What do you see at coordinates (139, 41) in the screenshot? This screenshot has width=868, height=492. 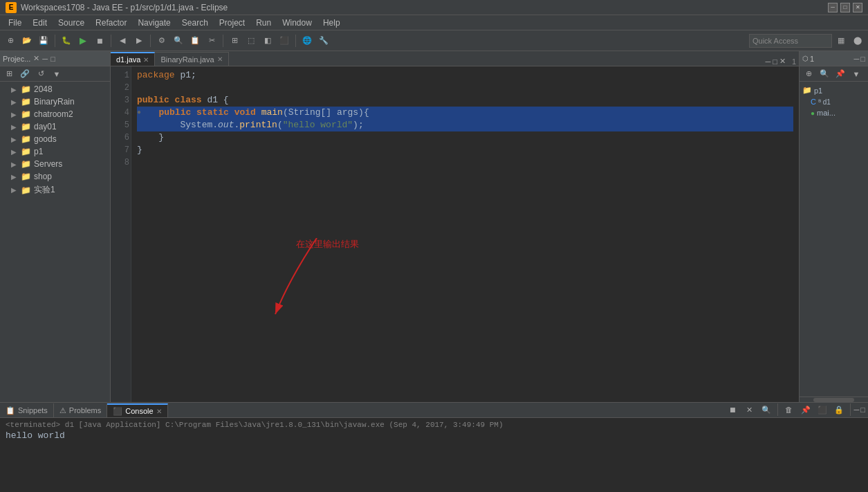 I see `next-button: ▶` at bounding box center [139, 41].